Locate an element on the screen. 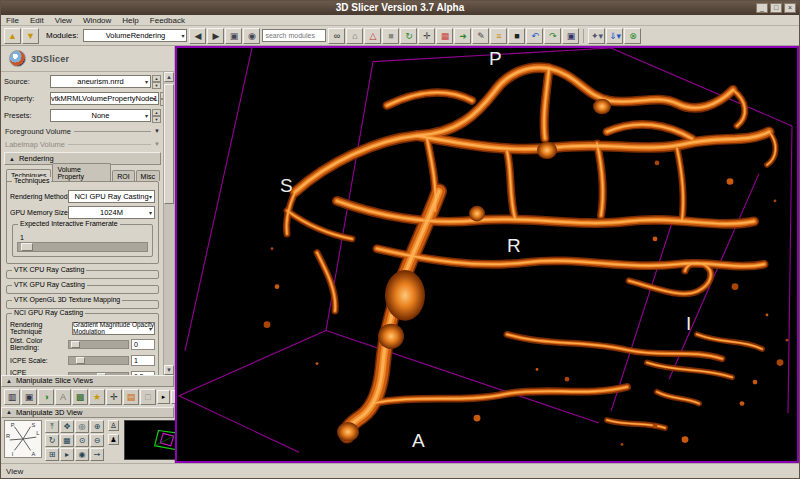 The image size is (800, 479). minimize-button: _ is located at coordinates (762, 8).